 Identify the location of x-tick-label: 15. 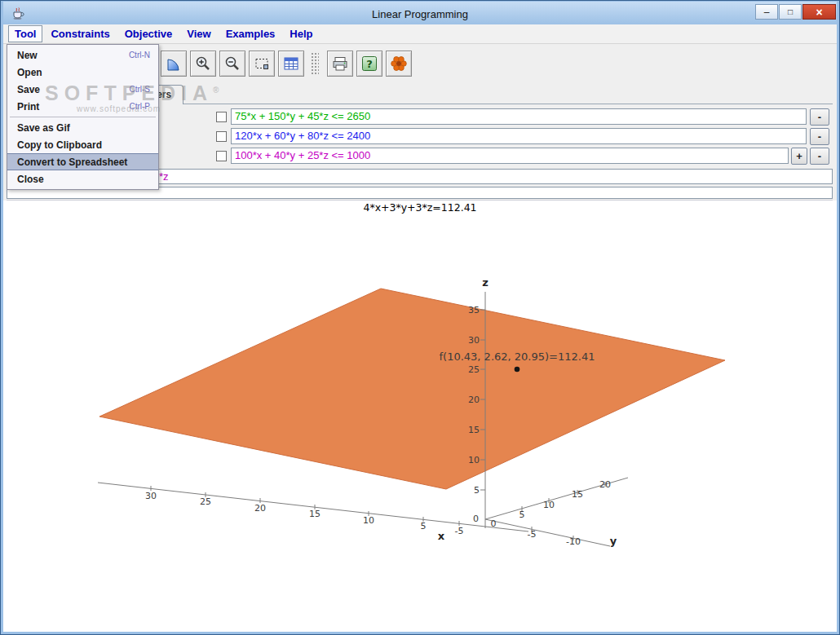
(315, 514).